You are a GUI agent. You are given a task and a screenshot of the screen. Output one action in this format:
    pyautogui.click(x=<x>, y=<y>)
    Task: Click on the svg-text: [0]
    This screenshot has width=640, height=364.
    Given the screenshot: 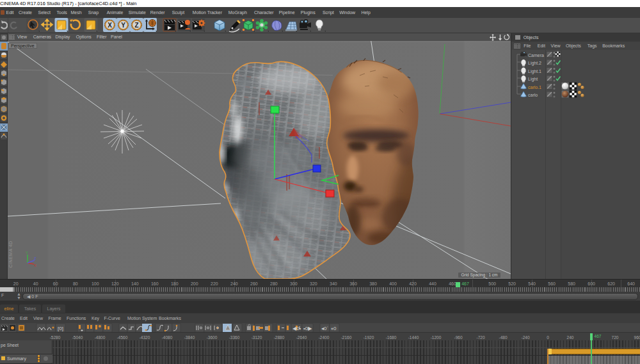 What is the action you would take?
    pyautogui.click(x=60, y=329)
    